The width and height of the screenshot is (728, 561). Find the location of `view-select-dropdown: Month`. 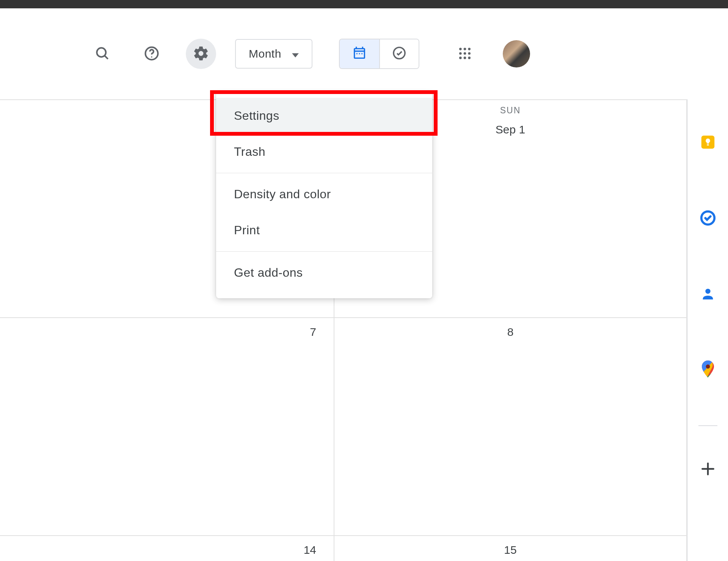

view-select-dropdown: Month is located at coordinates (274, 54).